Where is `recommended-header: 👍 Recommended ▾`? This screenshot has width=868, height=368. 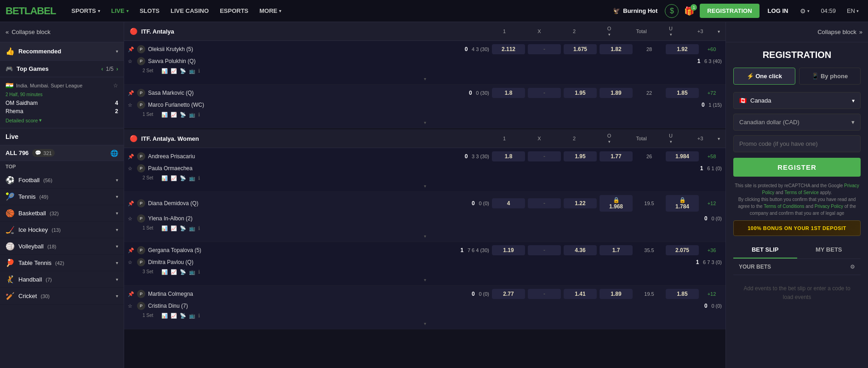 recommended-header: 👍 Recommended ▾ is located at coordinates (62, 52).